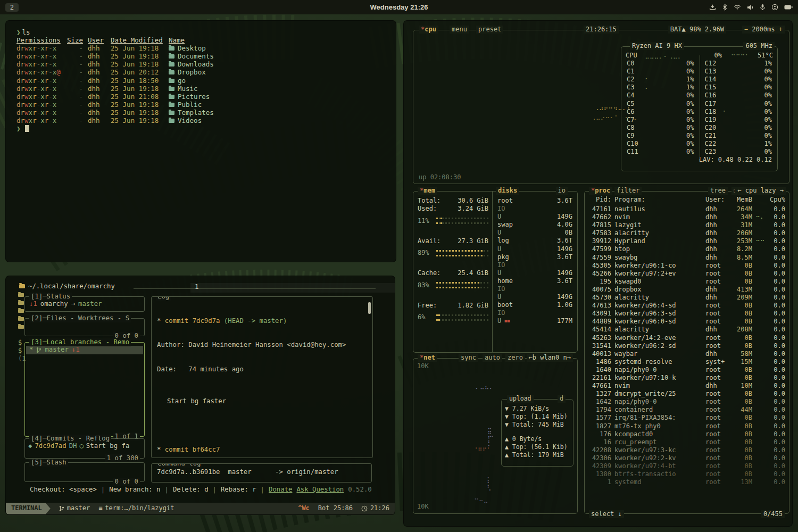 This screenshot has width=798, height=532. What do you see at coordinates (28, 509) in the screenshot?
I see `session-badge: TERMINAL` at bounding box center [28, 509].